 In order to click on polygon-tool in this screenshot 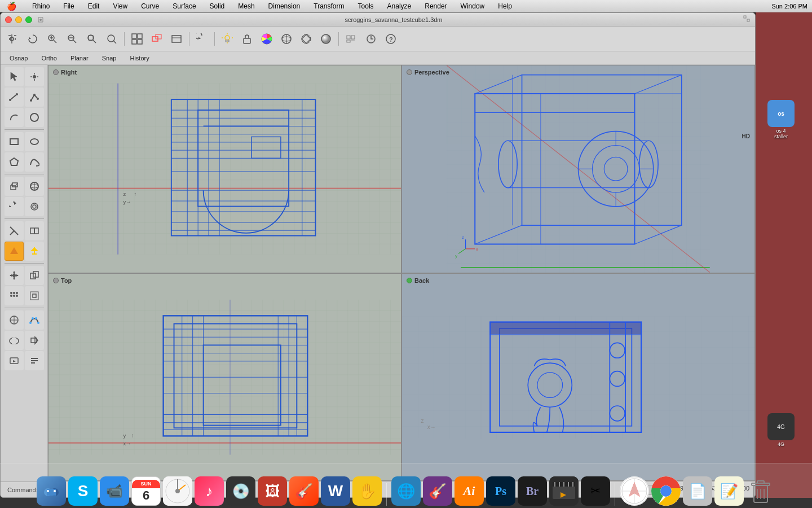, I will do `click(14, 162)`.